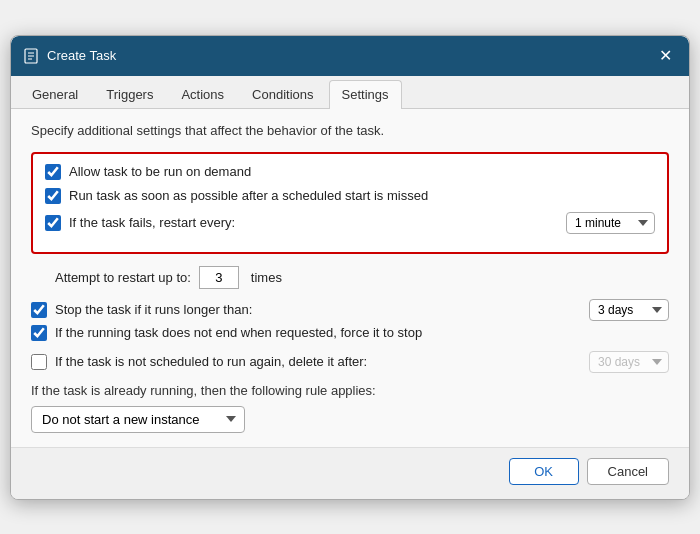 This screenshot has width=700, height=534. I want to click on title-bar: Create Task ✕, so click(350, 56).